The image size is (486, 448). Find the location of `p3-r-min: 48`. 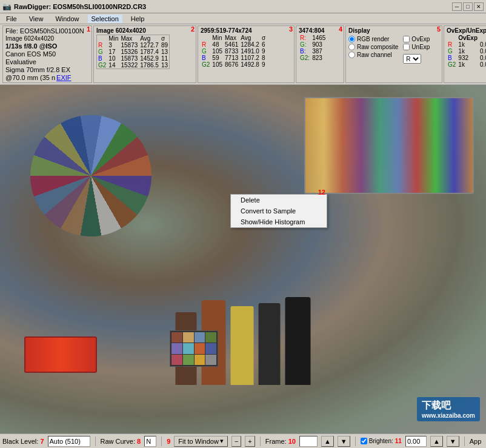

p3-r-min: 48 is located at coordinates (217, 45).